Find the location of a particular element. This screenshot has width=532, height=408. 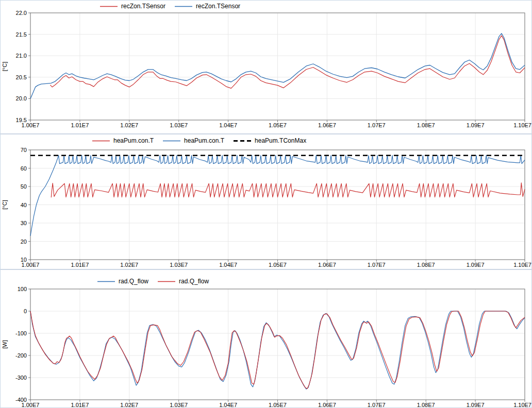

y-tick-label: 21.5 is located at coordinates (22, 35).